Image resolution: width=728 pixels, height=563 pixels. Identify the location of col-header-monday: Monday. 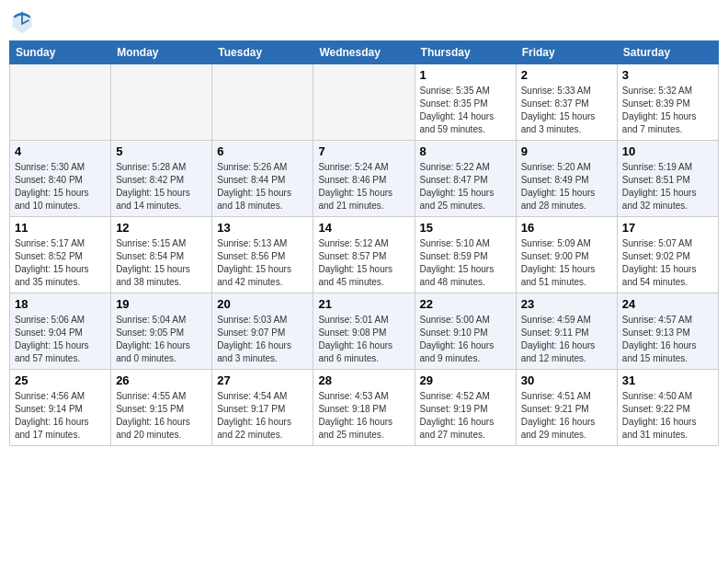
(162, 53).